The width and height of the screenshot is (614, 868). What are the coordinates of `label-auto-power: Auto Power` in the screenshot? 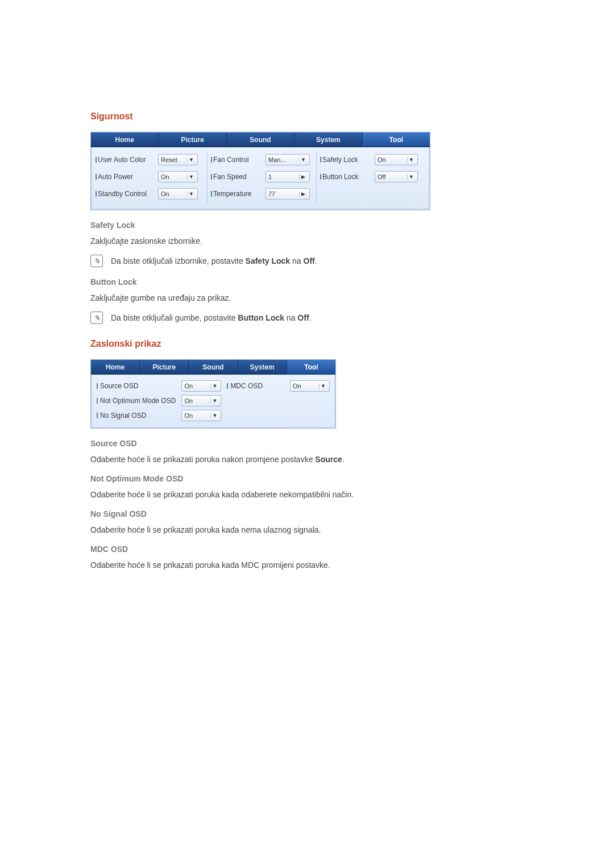 It's located at (125, 177).